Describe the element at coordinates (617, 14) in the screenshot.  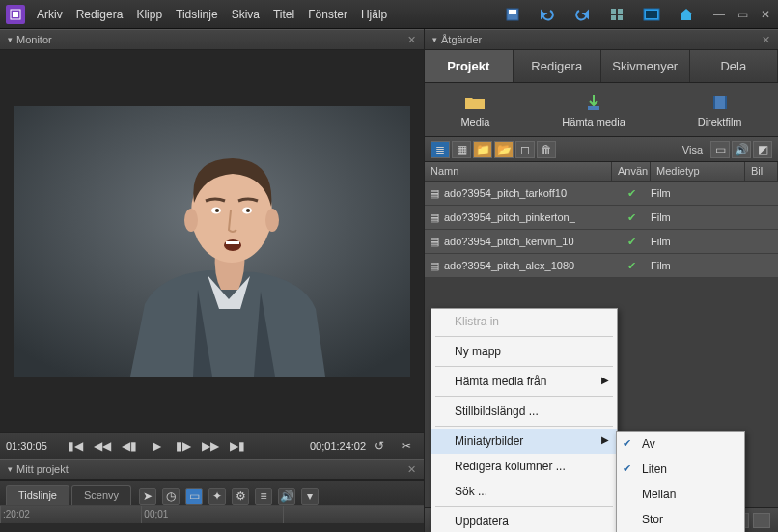
I see `grid-icon` at that location.